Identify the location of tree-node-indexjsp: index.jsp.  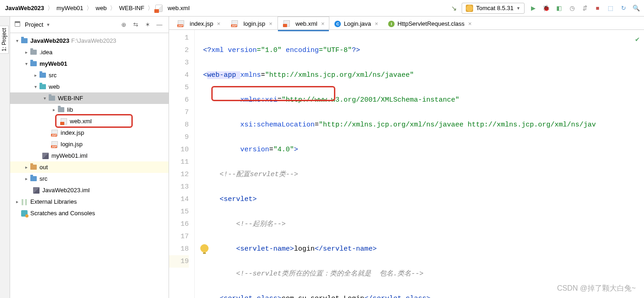
(89, 132).